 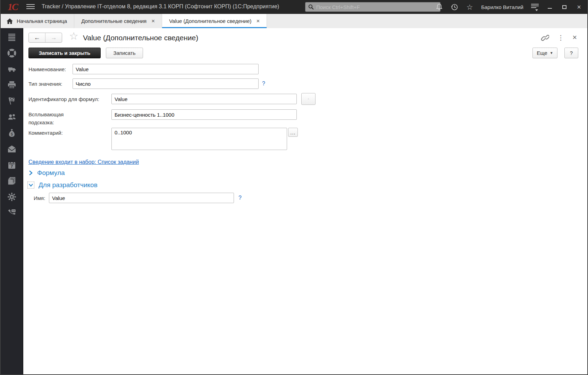 What do you see at coordinates (45, 84) in the screenshot?
I see `type-label: Тип значения:` at bounding box center [45, 84].